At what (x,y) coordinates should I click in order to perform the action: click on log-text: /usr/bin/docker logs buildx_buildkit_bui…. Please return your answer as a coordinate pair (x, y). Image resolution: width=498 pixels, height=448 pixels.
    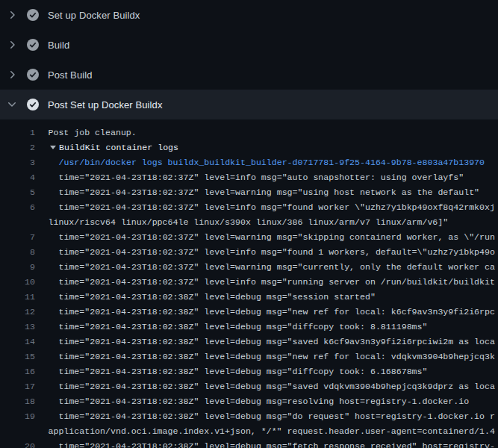
    Looking at the image, I should click on (272, 163).